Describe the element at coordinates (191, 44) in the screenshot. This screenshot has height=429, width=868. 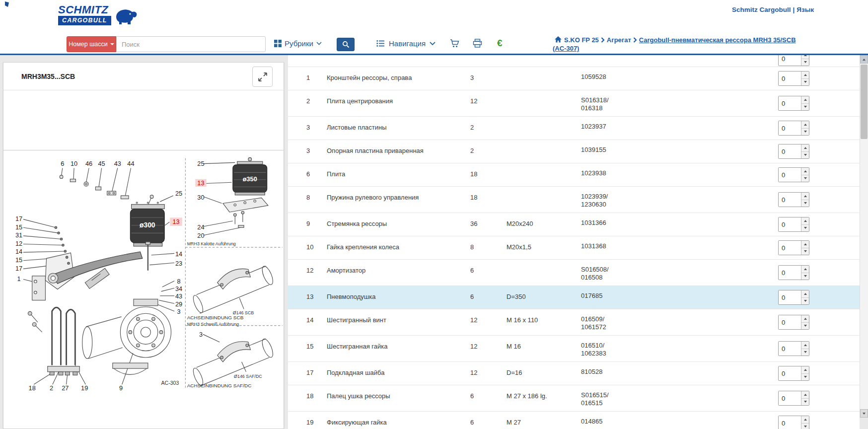
I see `search-input` at that location.